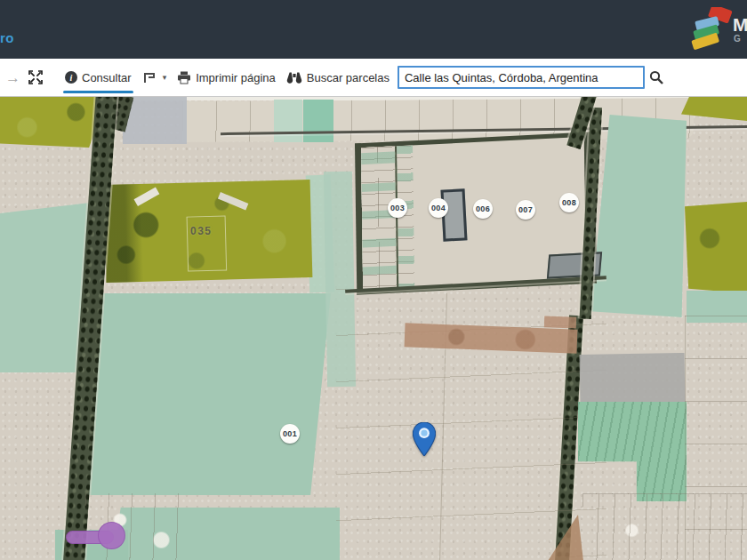  I want to click on address-search-input, so click(521, 77).